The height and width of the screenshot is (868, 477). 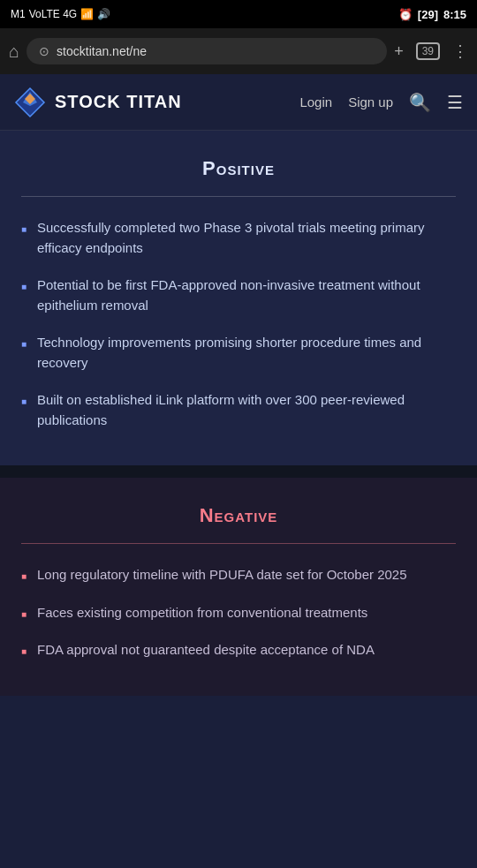 I want to click on wifi-icon: 🔊, so click(x=104, y=14).